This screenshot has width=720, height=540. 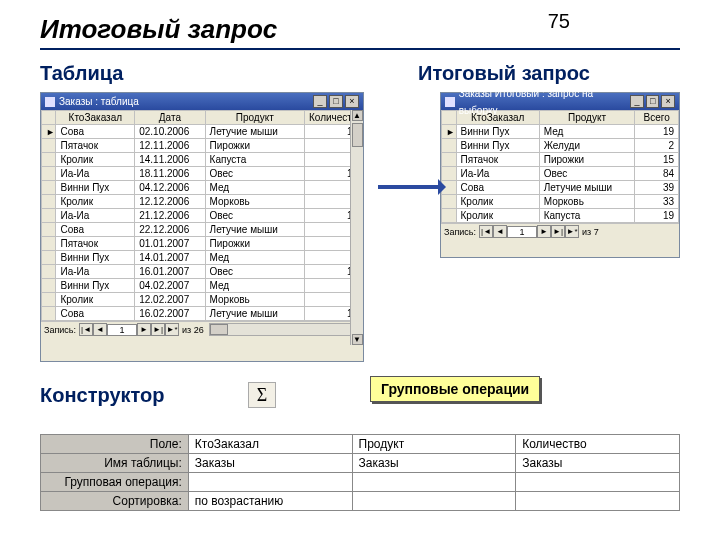 What do you see at coordinates (356, 228) in the screenshot?
I see `vertical-scrollbar: ▲ ▼` at bounding box center [356, 228].